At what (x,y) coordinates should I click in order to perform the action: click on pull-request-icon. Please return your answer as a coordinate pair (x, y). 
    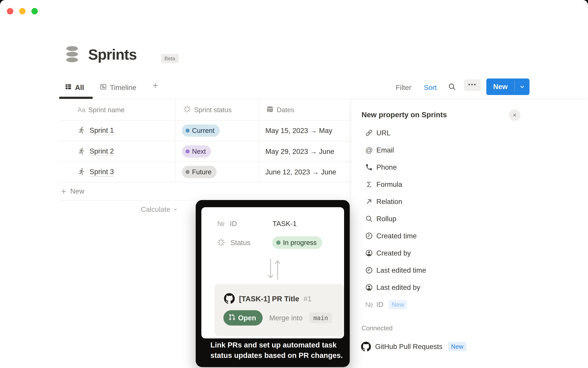
    Looking at the image, I should click on (232, 318).